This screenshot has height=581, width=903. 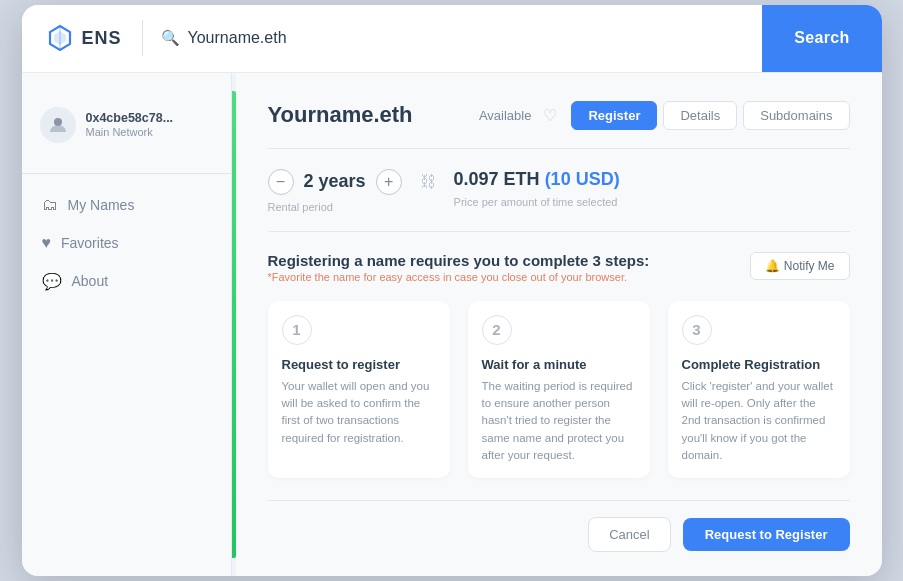 I want to click on step-number-1: 1, so click(x=297, y=330).